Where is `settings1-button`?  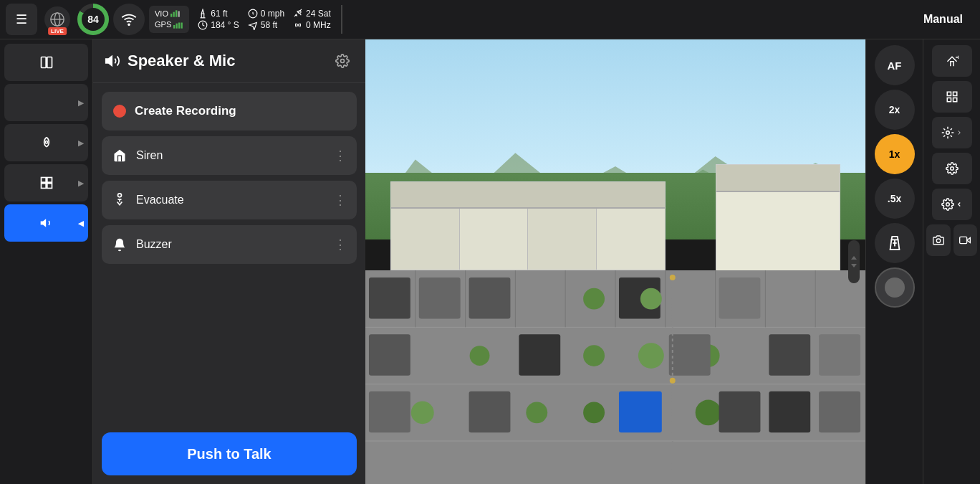
settings1-button is located at coordinates (952, 133).